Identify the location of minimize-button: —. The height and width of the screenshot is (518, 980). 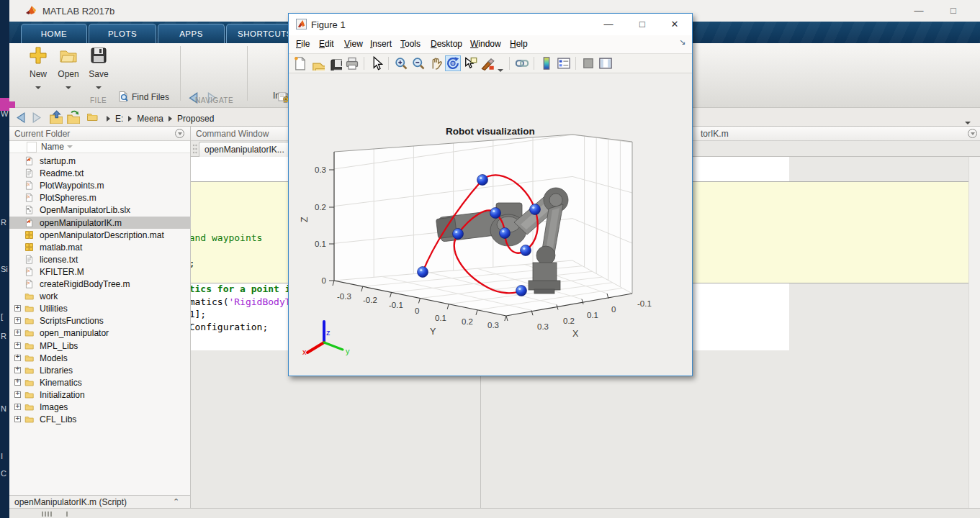
(919, 11).